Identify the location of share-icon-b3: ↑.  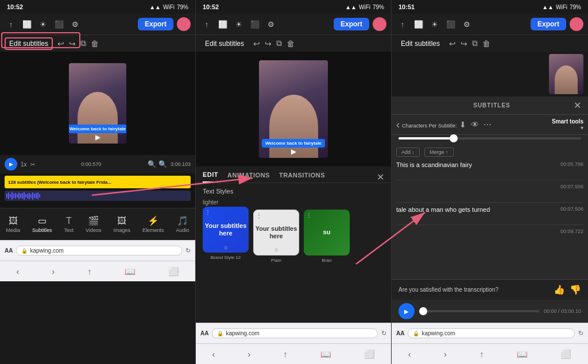
(482, 354).